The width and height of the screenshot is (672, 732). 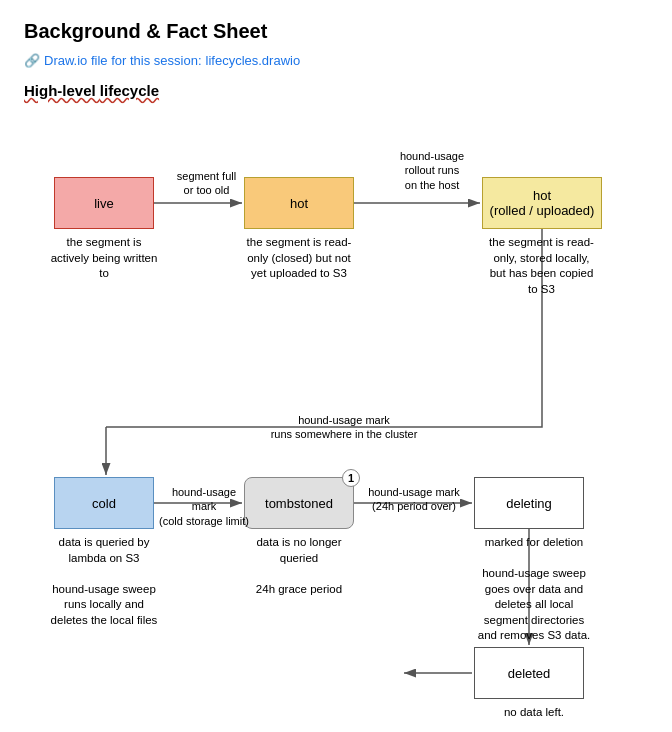 What do you see at coordinates (529, 673) in the screenshot?
I see `box-deleted: deleted` at bounding box center [529, 673].